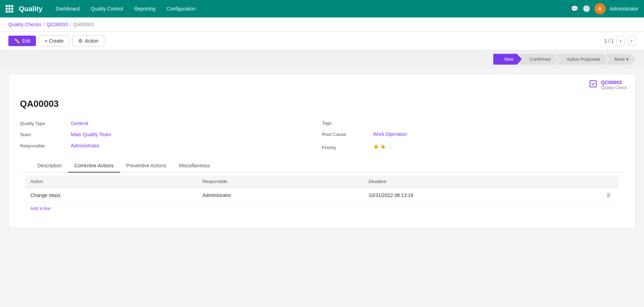 The image size is (644, 307). Describe the element at coordinates (586, 9) in the screenshot. I see `clock-icon: 🕐` at that location.